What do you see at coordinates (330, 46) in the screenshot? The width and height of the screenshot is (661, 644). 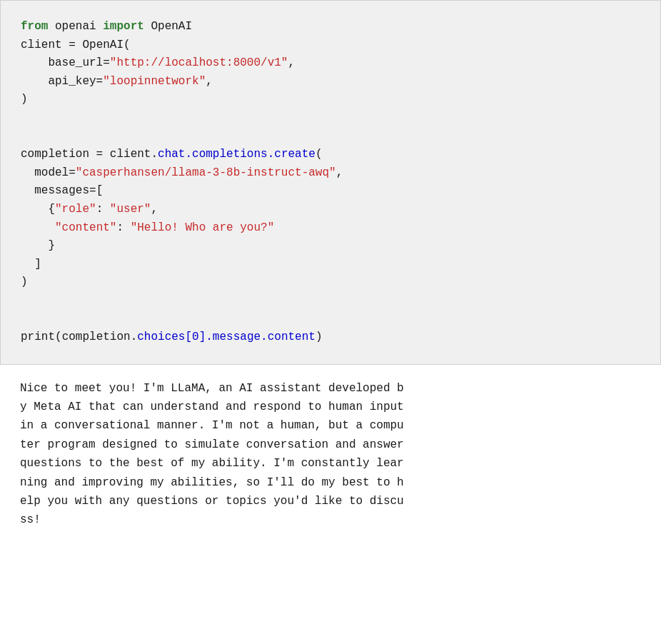 I see `code-line: client = OpenAI(` at bounding box center [330, 46].